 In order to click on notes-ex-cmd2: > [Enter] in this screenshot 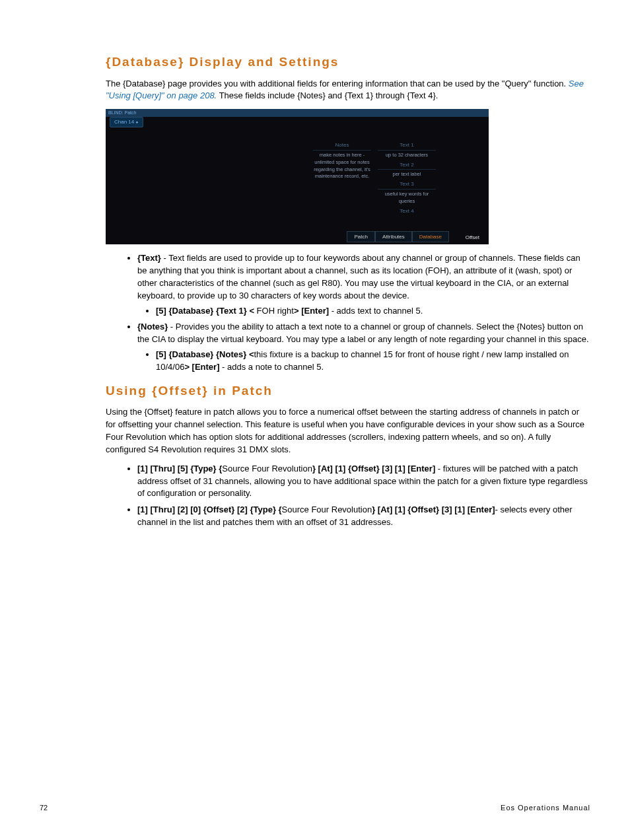, I will do `click(202, 367)`.